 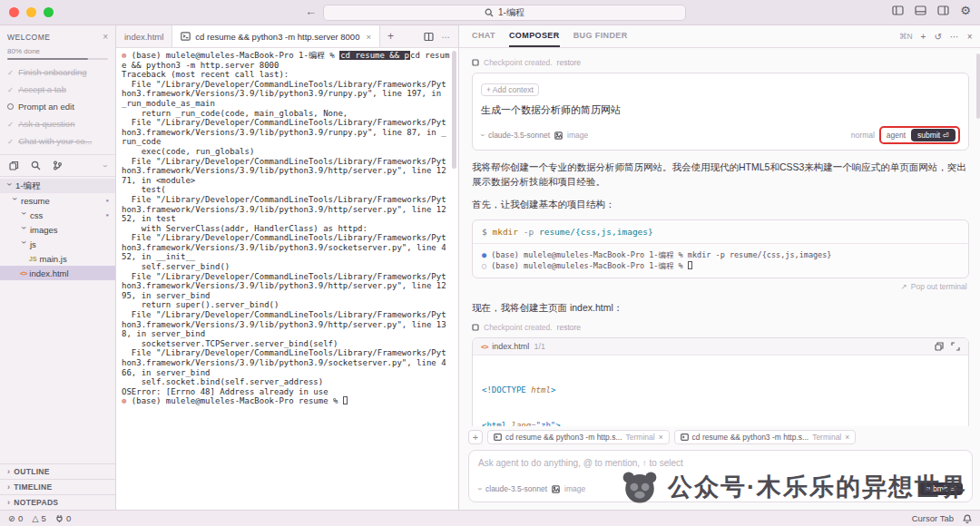 What do you see at coordinates (276, 36) in the screenshot?
I see `tab-terminal: cd resume && python3 -m http.server 8000…` at bounding box center [276, 36].